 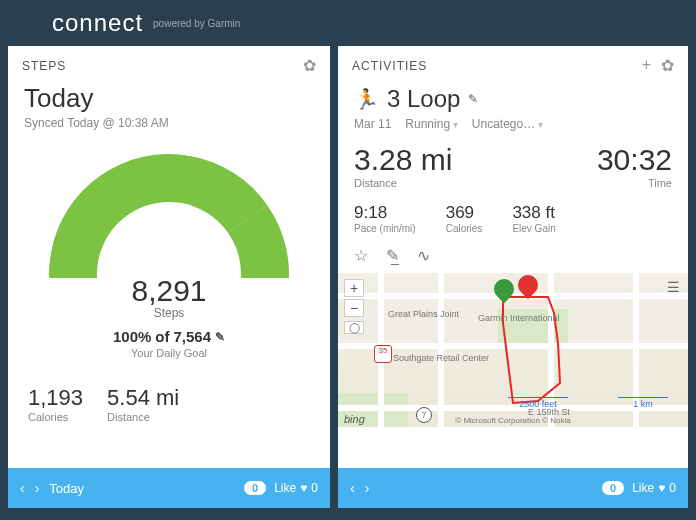 What do you see at coordinates (424, 256) in the screenshot?
I see `chart-icon: ∿` at bounding box center [424, 256].